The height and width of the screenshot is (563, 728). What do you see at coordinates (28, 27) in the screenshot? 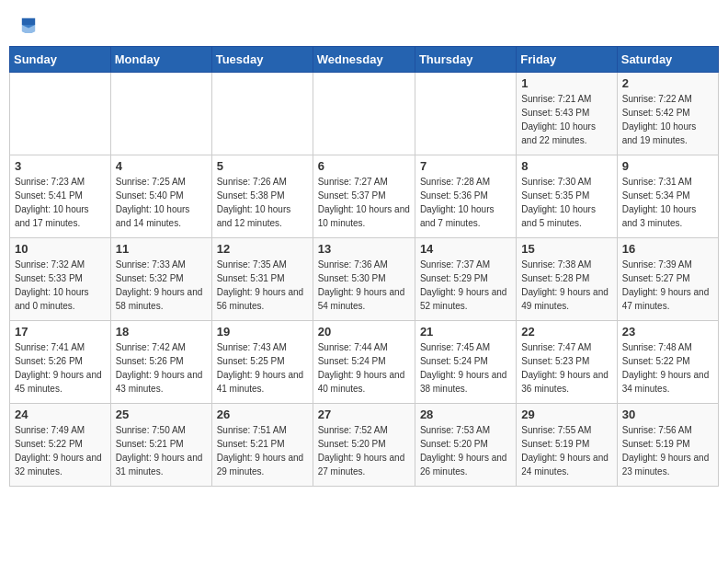
I see `logo` at bounding box center [28, 27].